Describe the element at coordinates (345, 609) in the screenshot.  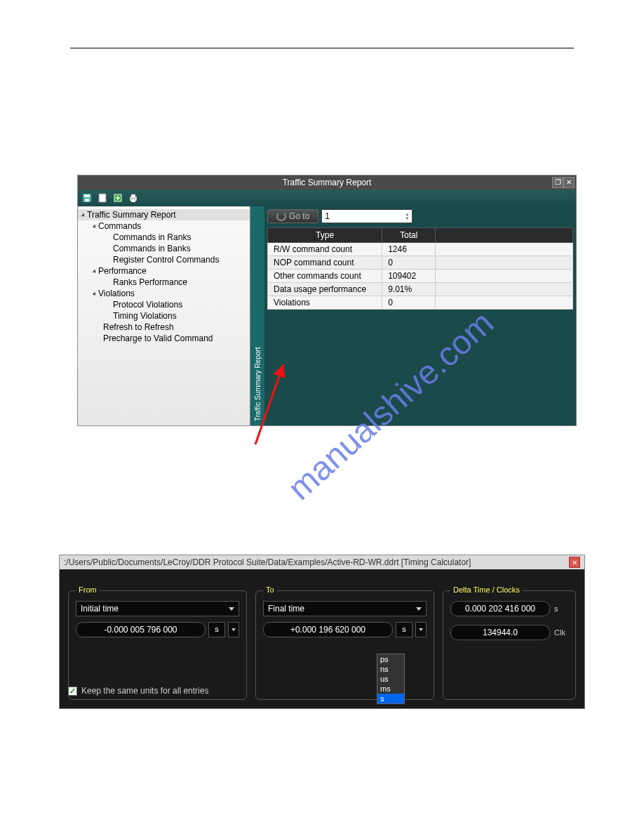
I see `to-select: Final time` at that location.